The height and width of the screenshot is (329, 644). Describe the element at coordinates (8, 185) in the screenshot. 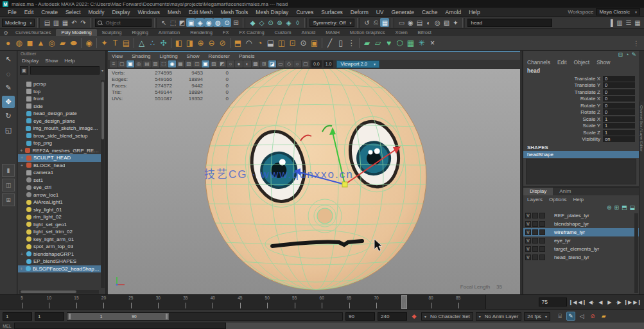

I see `layout-two-pane: ◫` at that location.